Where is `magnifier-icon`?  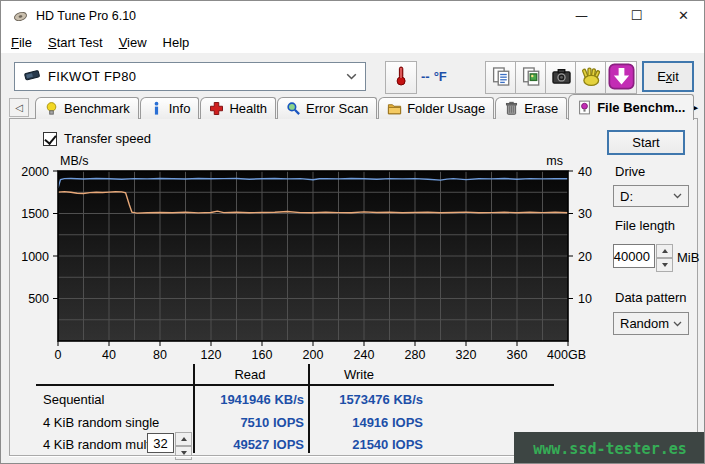 magnifier-icon is located at coordinates (294, 108).